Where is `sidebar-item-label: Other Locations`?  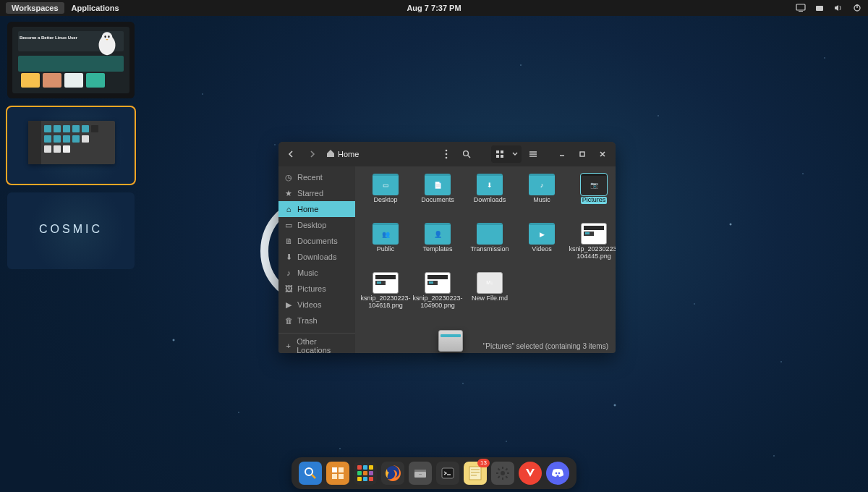
sidebar-item-label: Other Locations is located at coordinates (323, 345).